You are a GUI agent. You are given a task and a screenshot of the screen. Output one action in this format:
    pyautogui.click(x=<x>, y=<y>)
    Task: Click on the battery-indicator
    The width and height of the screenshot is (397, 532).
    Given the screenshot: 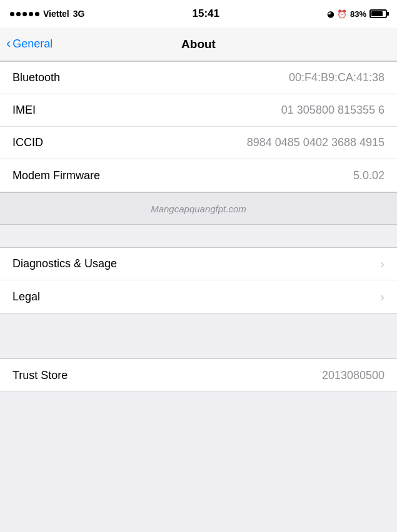 What is the action you would take?
    pyautogui.click(x=378, y=14)
    